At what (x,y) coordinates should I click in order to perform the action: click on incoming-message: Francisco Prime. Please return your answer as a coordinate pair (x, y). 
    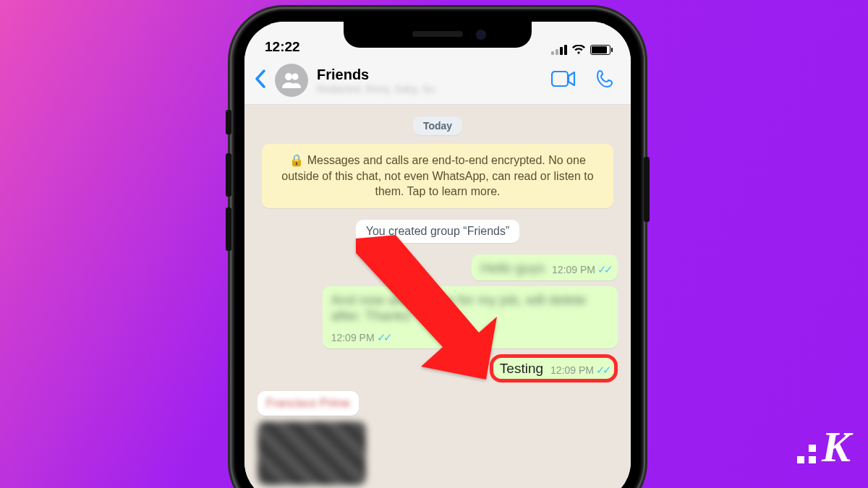
    Looking at the image, I should click on (308, 403).